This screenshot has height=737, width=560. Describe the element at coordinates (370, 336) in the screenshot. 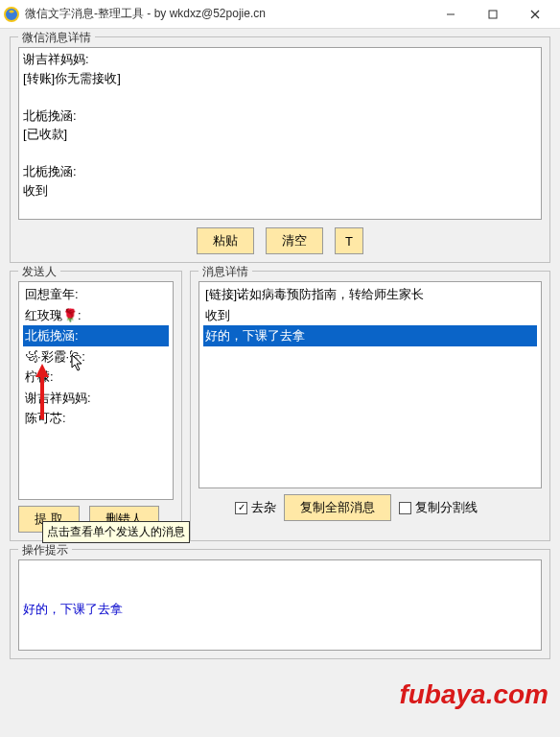

I see `message-list-item: 好的，下课了去拿` at that location.